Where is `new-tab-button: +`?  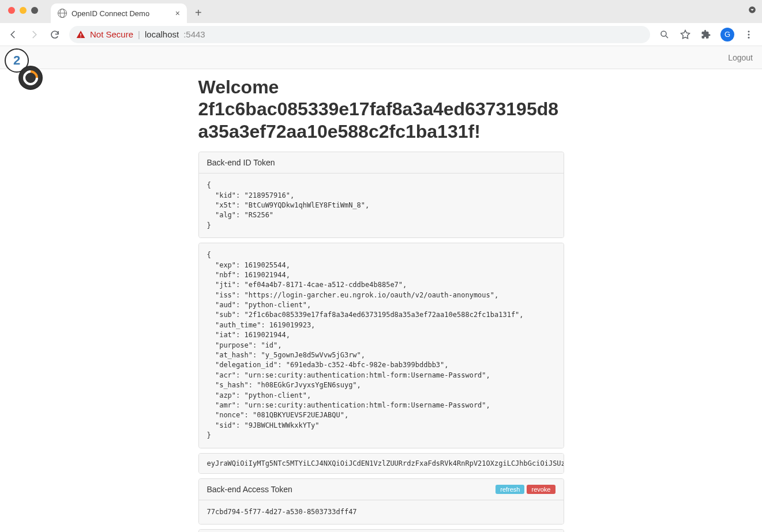
new-tab-button: + is located at coordinates (198, 13).